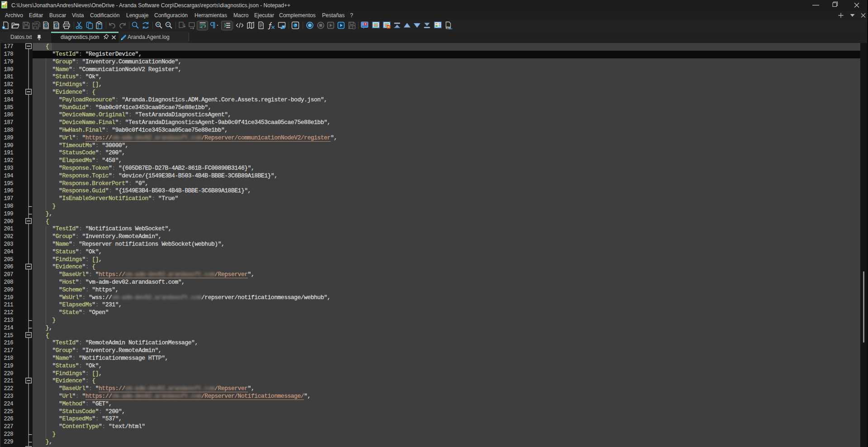  Describe the element at coordinates (451, 29) in the screenshot. I see `svg-text: JSON` at that location.